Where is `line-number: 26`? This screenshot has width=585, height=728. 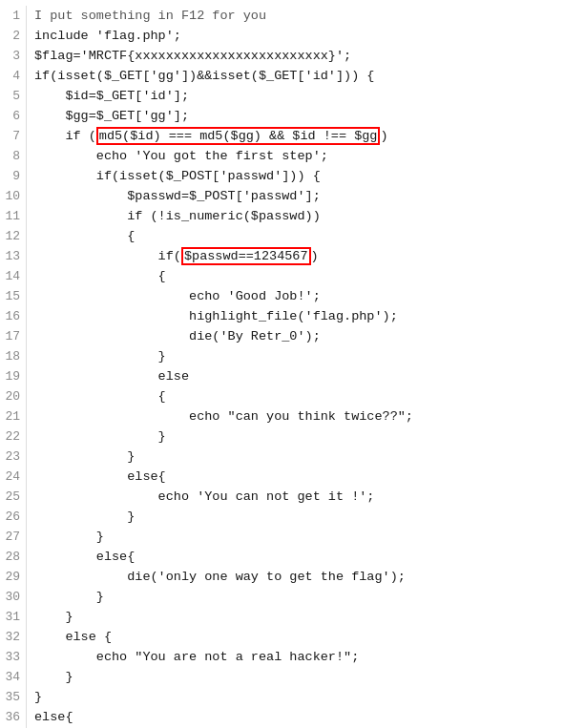 line-number: 26 is located at coordinates (11, 517).